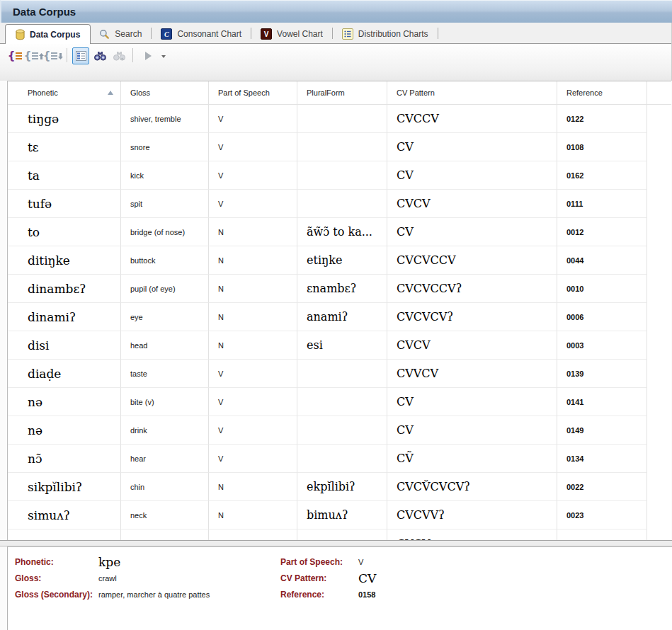 The height and width of the screenshot is (630, 672). I want to click on cell-phonetic: disi, so click(64, 345).